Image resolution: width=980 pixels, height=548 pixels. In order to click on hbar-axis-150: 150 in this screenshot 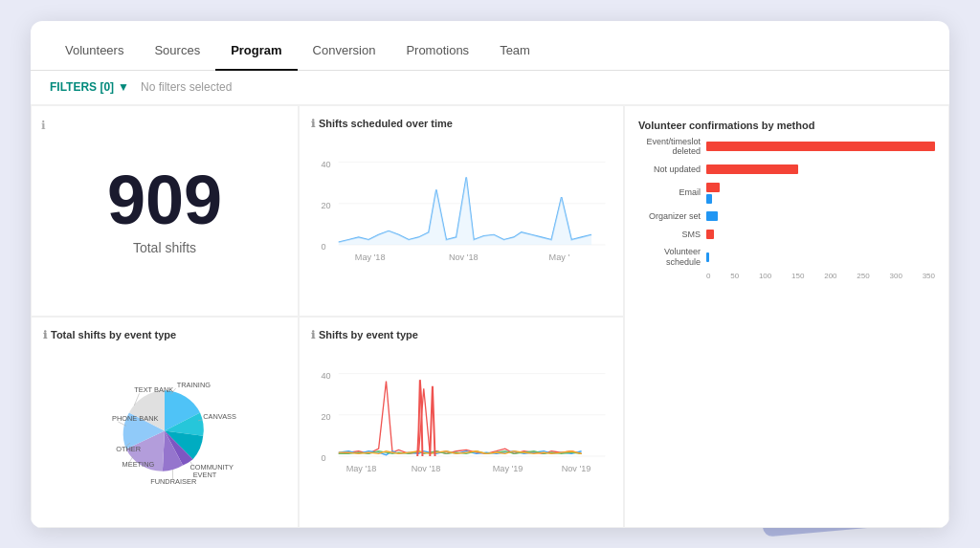, I will do `click(798, 275)`.